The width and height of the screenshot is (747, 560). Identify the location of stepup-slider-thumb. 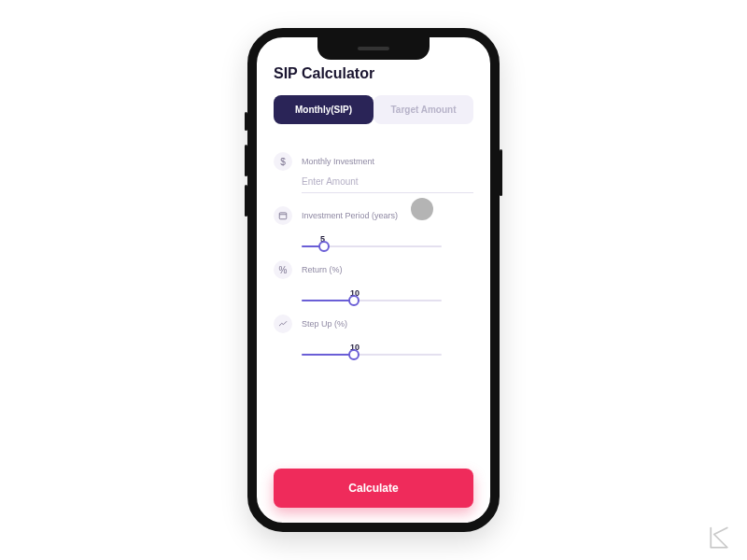
(354, 355).